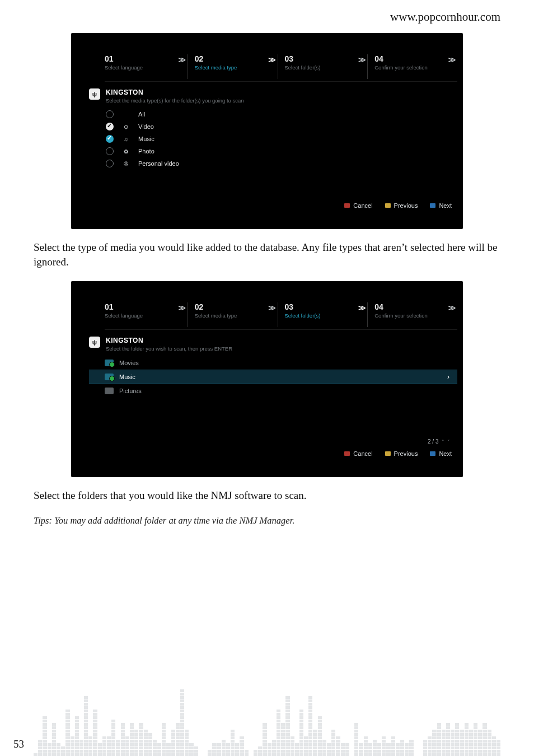 Image resolution: width=534 pixels, height=756 pixels. I want to click on photo-icon: ✿, so click(126, 151).